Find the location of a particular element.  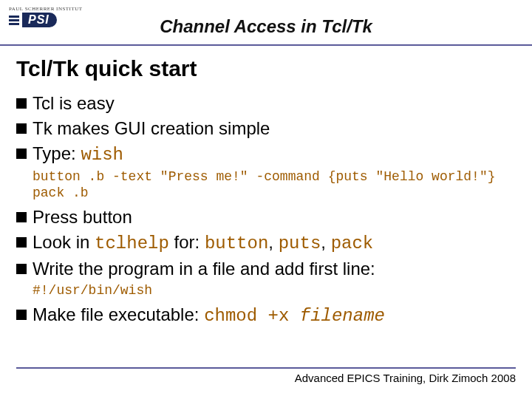

bullet-text: Press button is located at coordinates (83, 217).